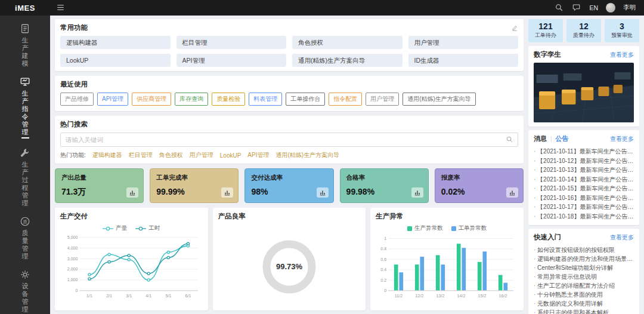 This screenshot has height=314, width=644. What do you see at coordinates (546, 31) in the screenshot?
I see `stat-card: 121工单待办` at bounding box center [546, 31].